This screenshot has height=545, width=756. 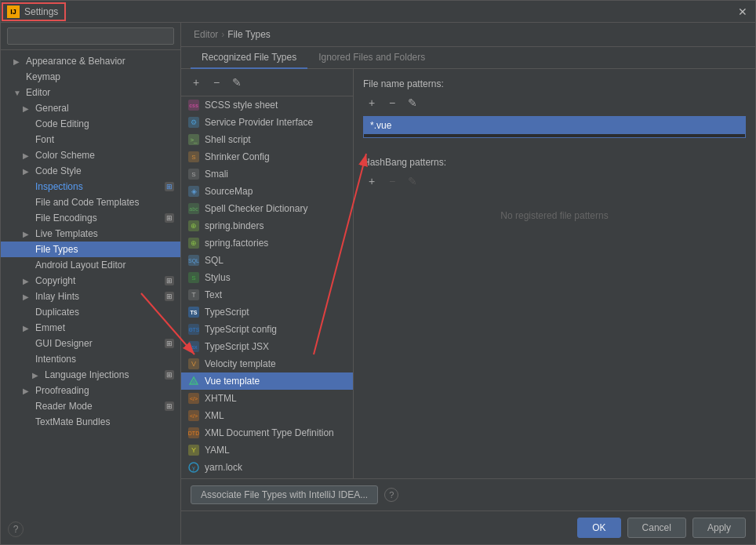 I want to click on hashbang-patterns-toolbar: + − ✎, so click(x=554, y=181).